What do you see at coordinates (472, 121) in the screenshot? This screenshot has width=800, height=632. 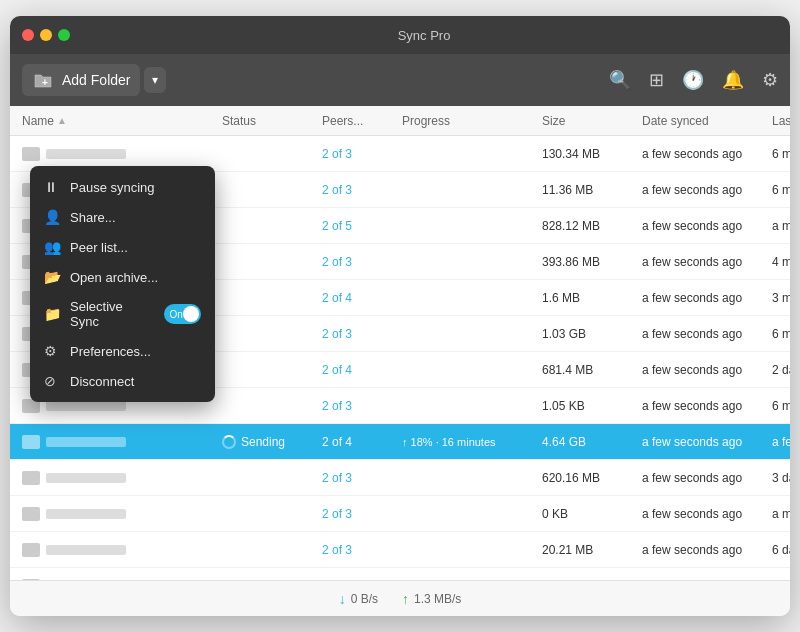 I see `header-progress: Progress` at bounding box center [472, 121].